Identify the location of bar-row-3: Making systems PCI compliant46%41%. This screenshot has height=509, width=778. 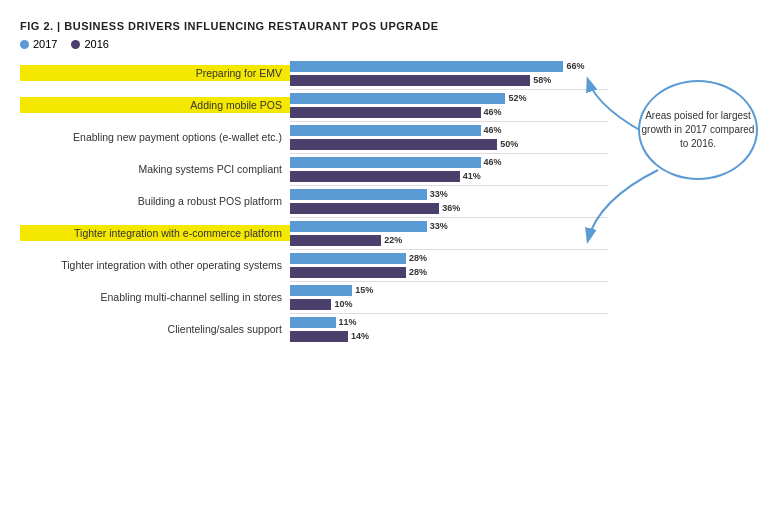
(314, 169).